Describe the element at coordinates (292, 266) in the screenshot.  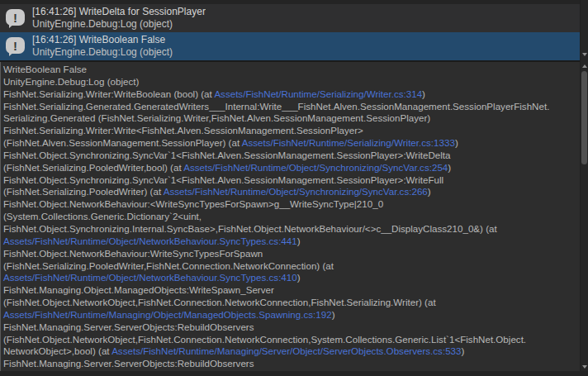
I see `stacktrace-line: (FishNet.Serializing.PooledWriter,FishNe…` at that location.